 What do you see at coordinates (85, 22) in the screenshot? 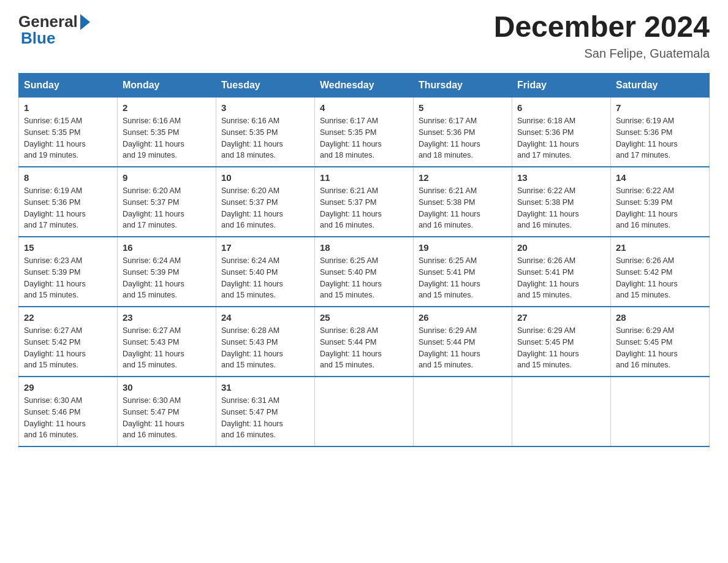
I see `logo-arrow-icon` at bounding box center [85, 22].